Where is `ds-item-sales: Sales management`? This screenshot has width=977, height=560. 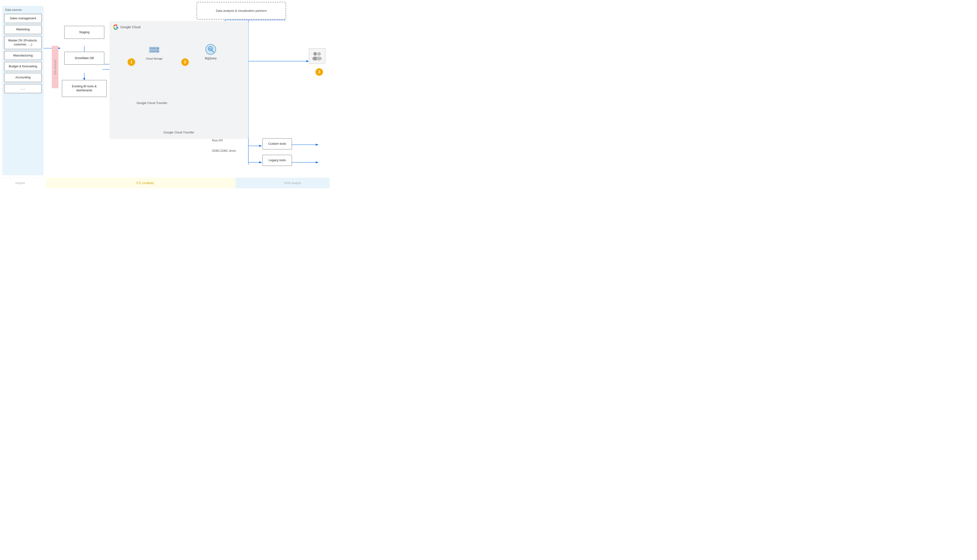
ds-item-sales: Sales management is located at coordinates (23, 18).